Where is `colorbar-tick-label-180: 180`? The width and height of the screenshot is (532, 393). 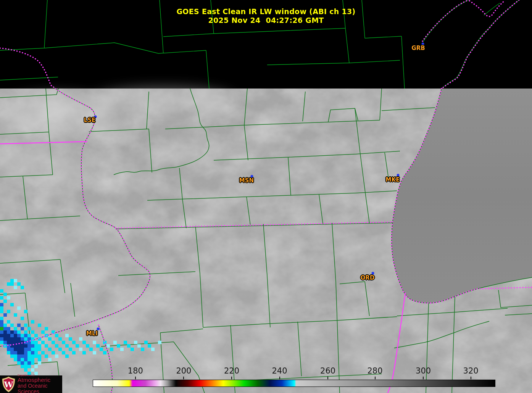 colorbar-tick-label-180: 180 is located at coordinates (135, 371).